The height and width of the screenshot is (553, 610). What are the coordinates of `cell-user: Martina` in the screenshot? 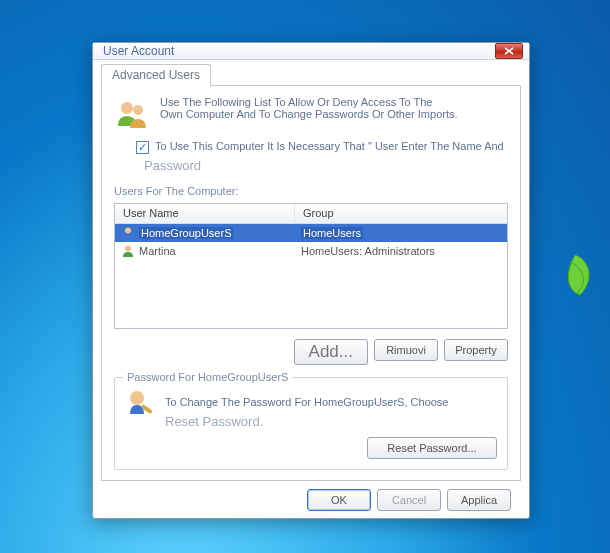 It's located at (158, 251).